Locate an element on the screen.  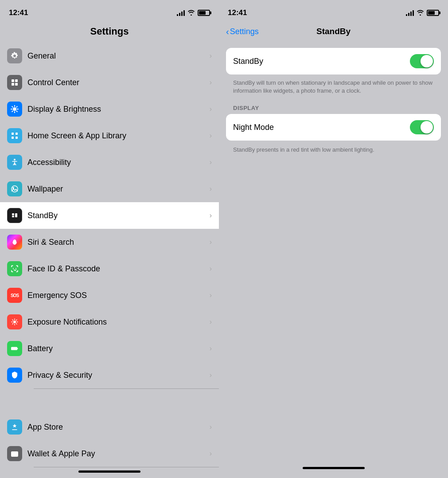
sidebar-item-general: General › is located at coordinates (109, 56).